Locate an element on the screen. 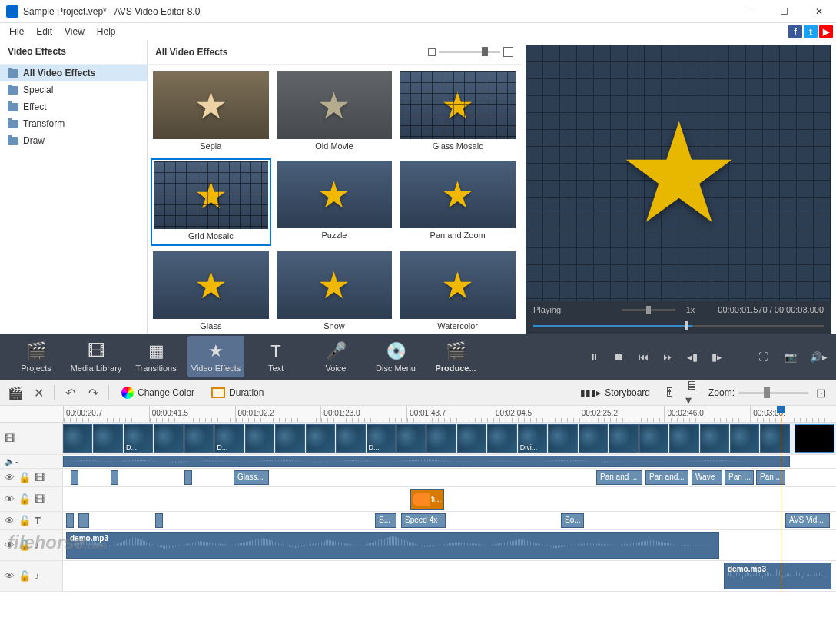 This screenshot has height=644, width=836. time-ruler: 00:00:20.700:00:41.500:01:02.200:01:23.0… is located at coordinates (418, 414).